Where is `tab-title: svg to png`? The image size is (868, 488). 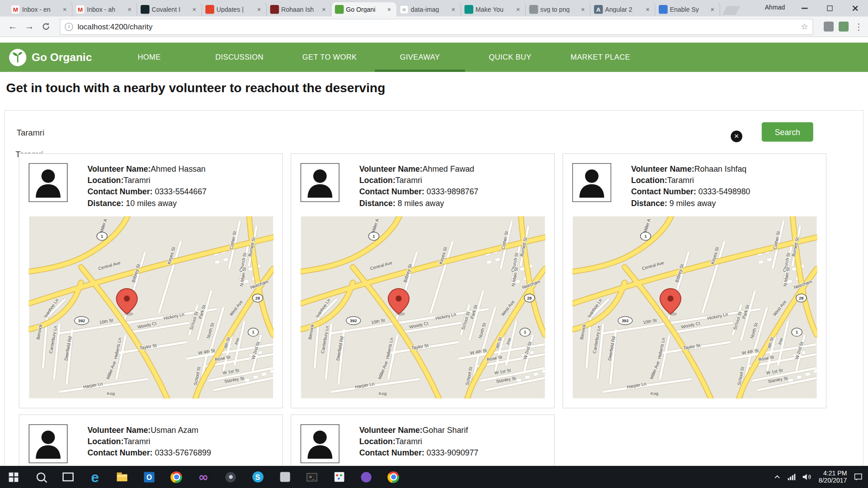
tab-title: svg to png is located at coordinates (559, 9).